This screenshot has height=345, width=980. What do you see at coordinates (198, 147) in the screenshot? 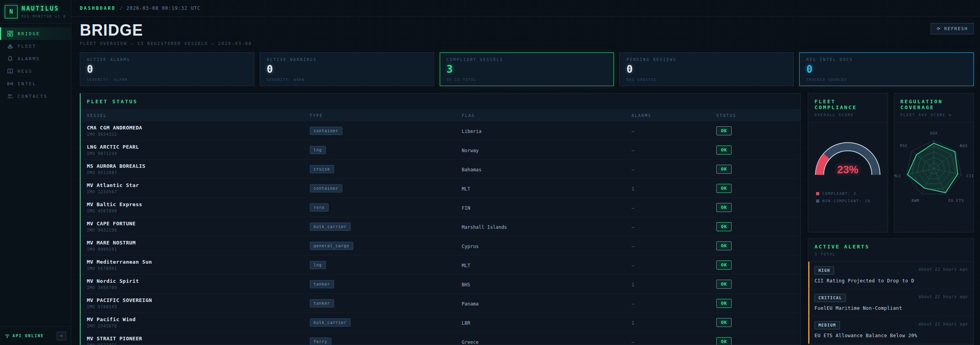
I see `vessel-name: LNG ARCTIC PEARL` at bounding box center [198, 147].